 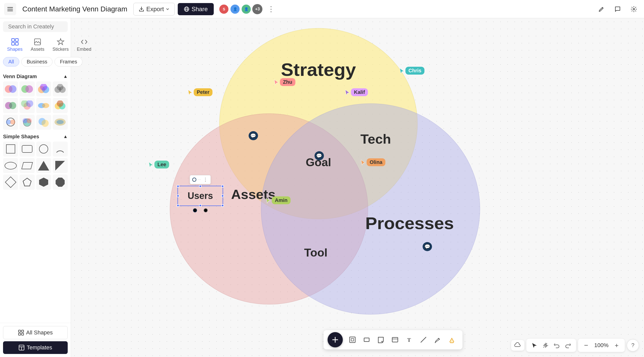 What do you see at coordinates (11, 149) in the screenshot?
I see `simple-shape-square` at bounding box center [11, 149].